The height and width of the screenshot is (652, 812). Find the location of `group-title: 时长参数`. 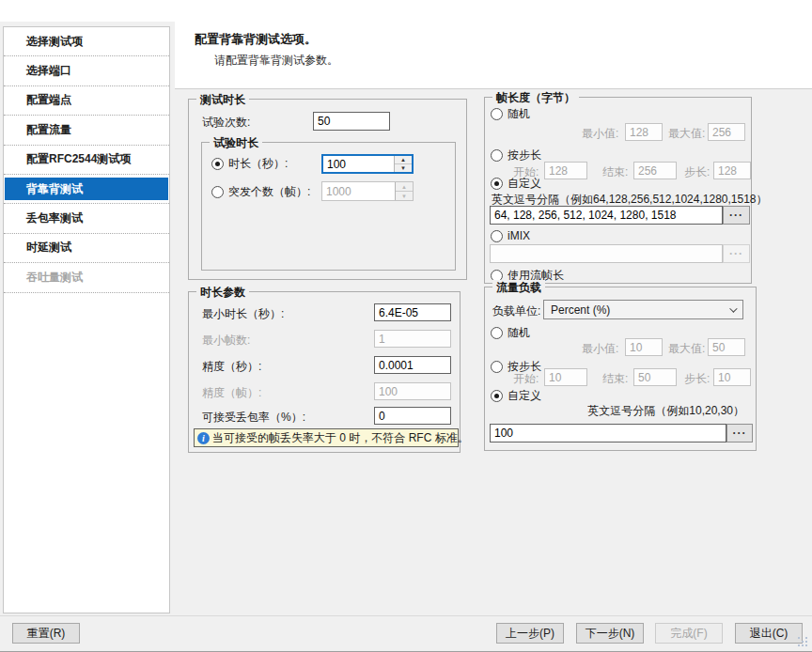

group-title: 时长参数 is located at coordinates (223, 293).